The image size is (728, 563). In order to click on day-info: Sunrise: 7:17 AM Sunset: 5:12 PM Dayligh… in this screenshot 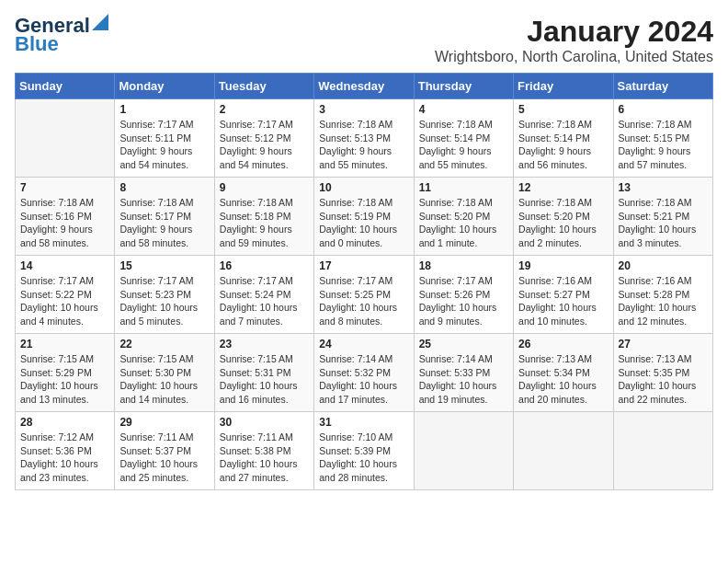, I will do `click(265, 145)`.